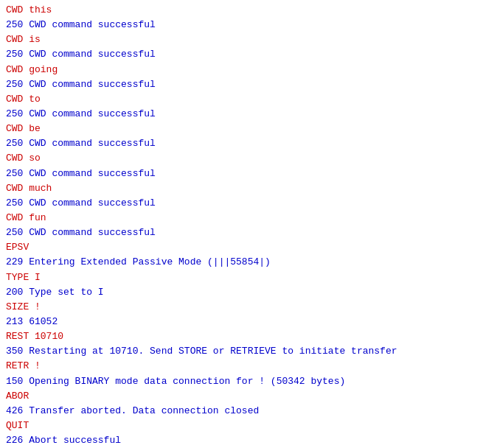 The width and height of the screenshot is (483, 448). I want to click on terminal-line: 150 Opening BINARY mode data connection …, so click(242, 382).